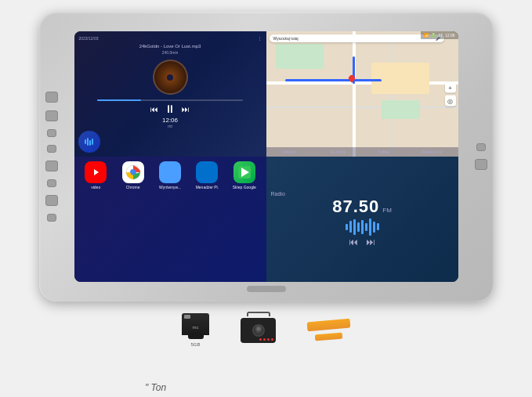 The width and height of the screenshot is (532, 397). I want to click on map-nav-settings: Trafika, so click(384, 152).